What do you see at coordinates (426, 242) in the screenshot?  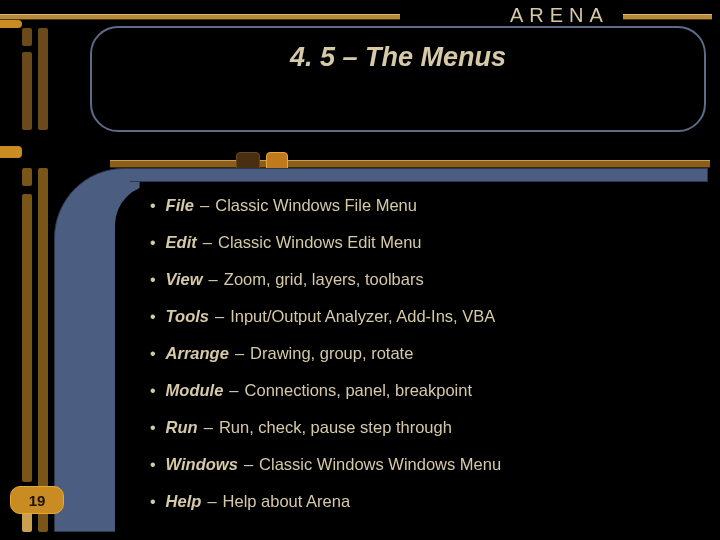 I see `list-item: • Edit – Classic Windows Edit Menu` at bounding box center [426, 242].